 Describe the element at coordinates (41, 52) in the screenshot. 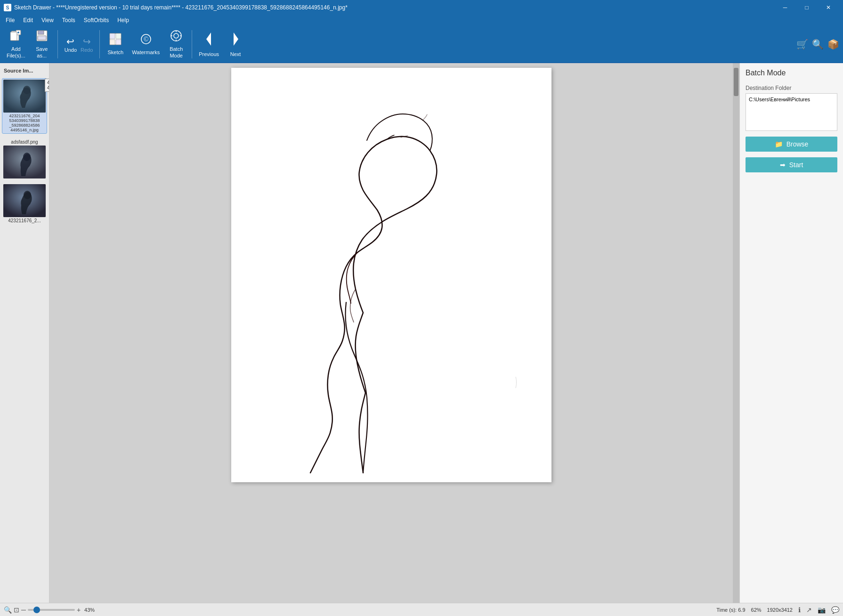

I see `save-as-label: Save as...` at that location.